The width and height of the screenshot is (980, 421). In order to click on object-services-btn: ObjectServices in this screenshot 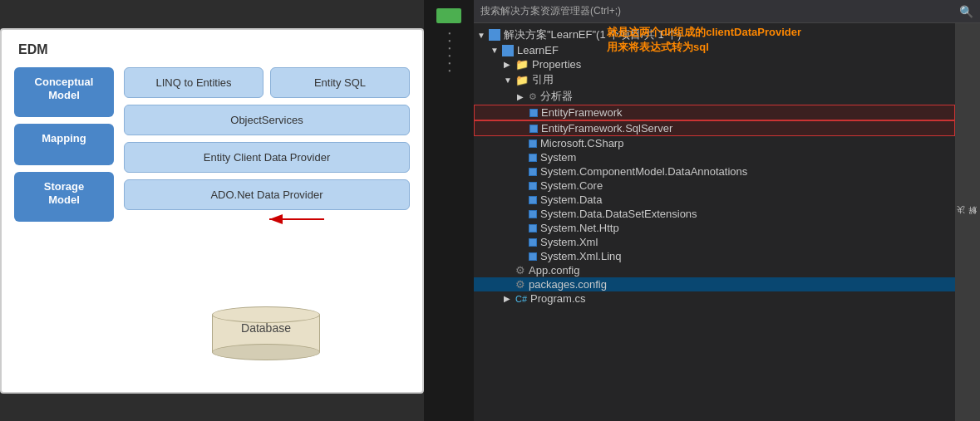, I will do `click(267, 120)`.